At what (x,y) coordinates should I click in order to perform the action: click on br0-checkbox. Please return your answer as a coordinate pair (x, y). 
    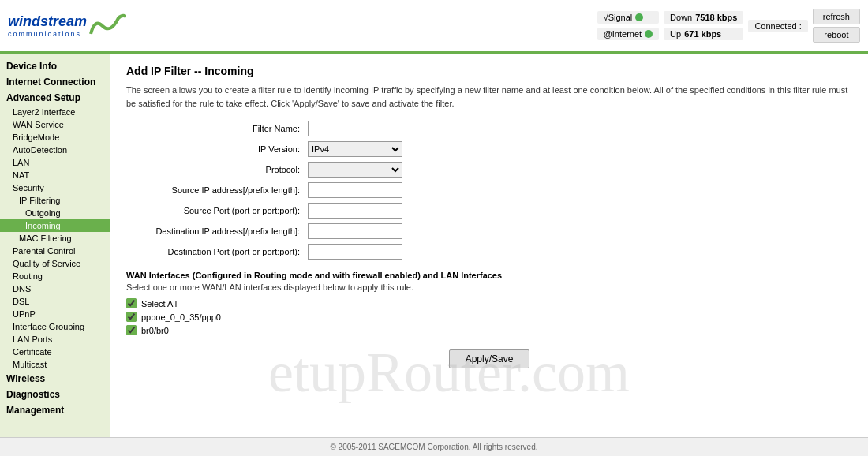
    Looking at the image, I should click on (131, 330).